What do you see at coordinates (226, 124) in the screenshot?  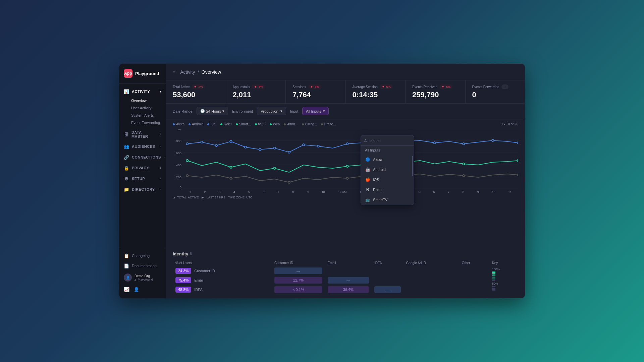 I see `legend-roku: Roku` at bounding box center [226, 124].